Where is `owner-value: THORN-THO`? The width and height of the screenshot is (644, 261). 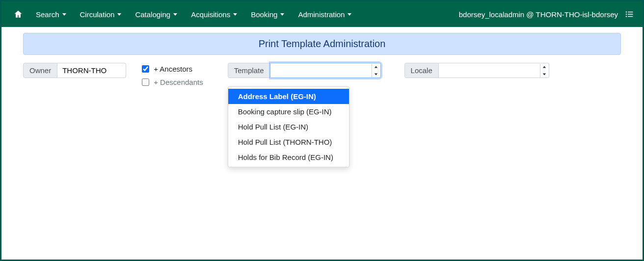 owner-value: THORN-THO is located at coordinates (84, 71).